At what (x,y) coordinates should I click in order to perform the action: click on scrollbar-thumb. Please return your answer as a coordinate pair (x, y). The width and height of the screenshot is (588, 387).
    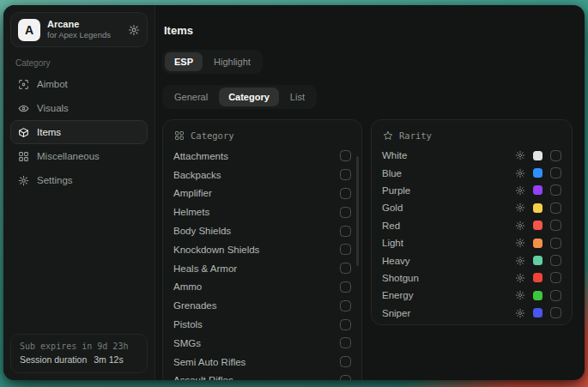
    Looking at the image, I should click on (357, 211).